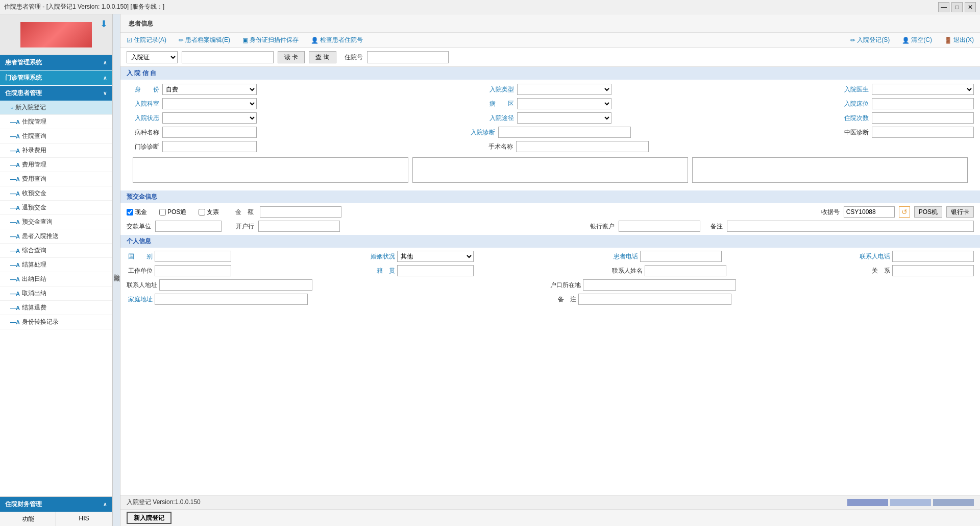 The image size is (980, 526). What do you see at coordinates (870, 40) in the screenshot?
I see `toolbar-admission-register: ✏ 入院登记(S)` at bounding box center [870, 40].